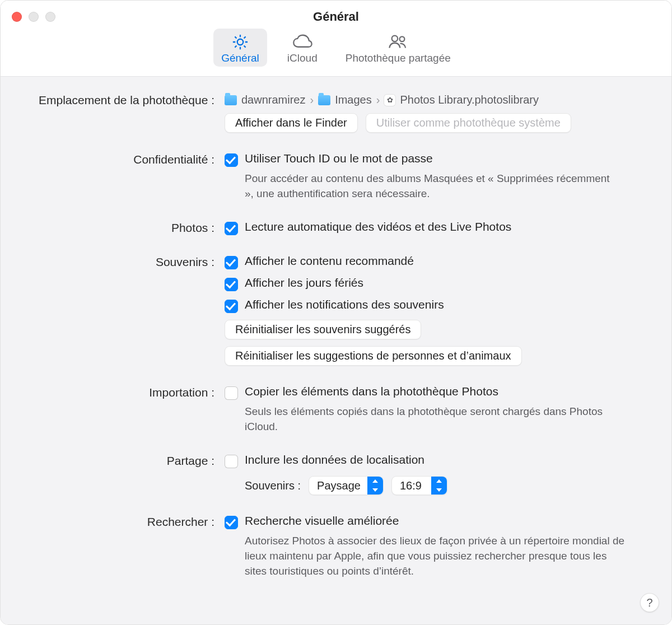  Describe the element at coordinates (390, 100) in the screenshot. I see `photos-library-icon: ✿` at that location.